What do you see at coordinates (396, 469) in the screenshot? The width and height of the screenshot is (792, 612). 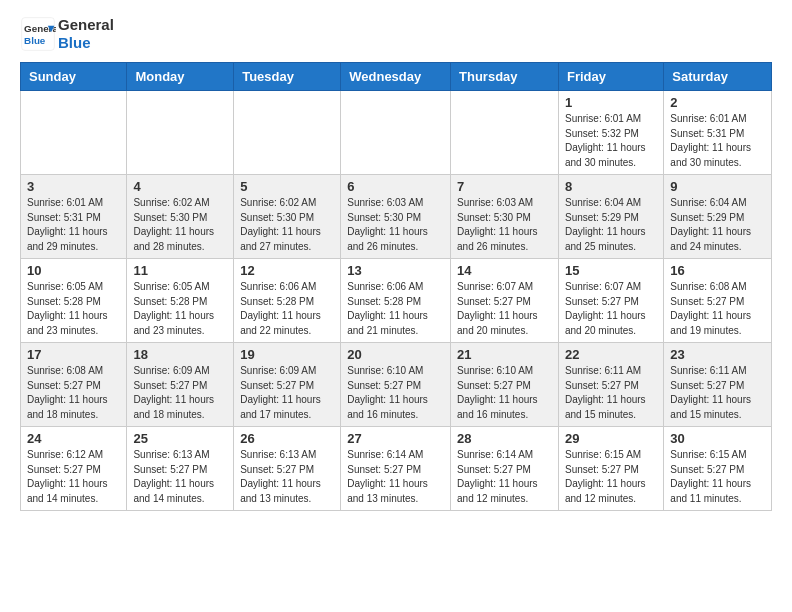 I see `calendar-week-5: 24Sunrise: 6:12 AM Sunset: 5:27 PM Dayli…` at bounding box center [396, 469].